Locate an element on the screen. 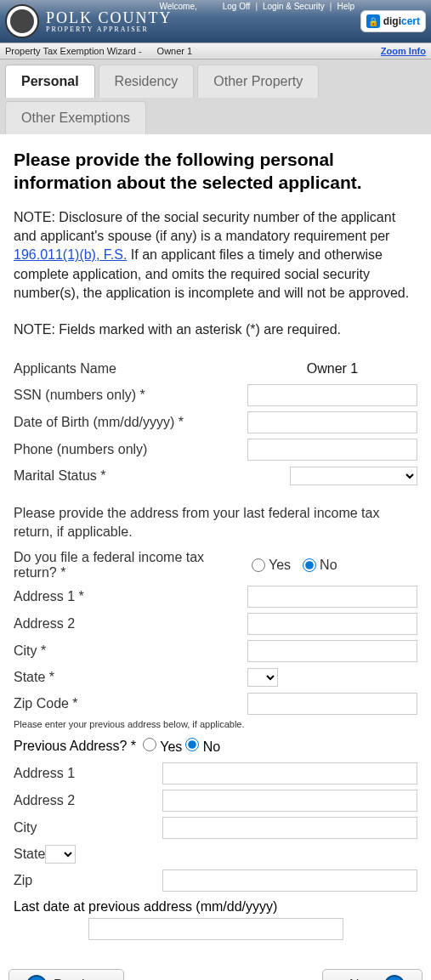 This screenshot has width=431, height=980. previous-yes-option: Yes is located at coordinates (162, 746).